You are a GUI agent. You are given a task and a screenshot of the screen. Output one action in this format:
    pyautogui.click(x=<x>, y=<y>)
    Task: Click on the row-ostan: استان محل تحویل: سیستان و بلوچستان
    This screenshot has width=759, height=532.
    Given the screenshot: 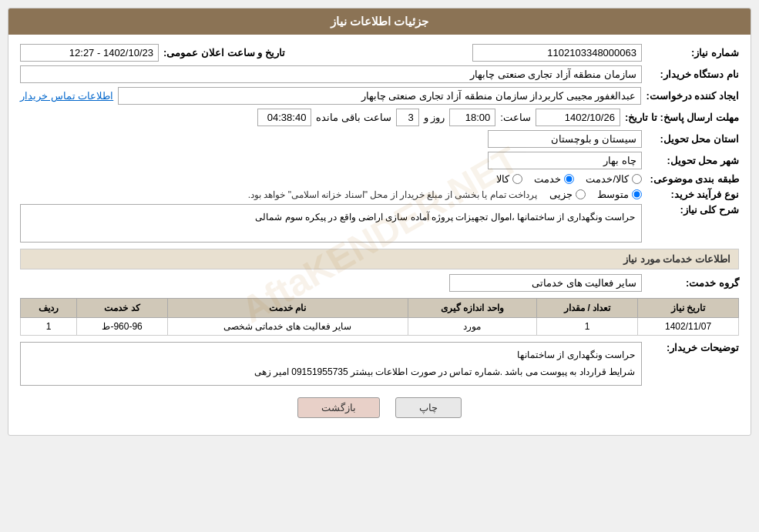 What is the action you would take?
    pyautogui.click(x=379, y=139)
    